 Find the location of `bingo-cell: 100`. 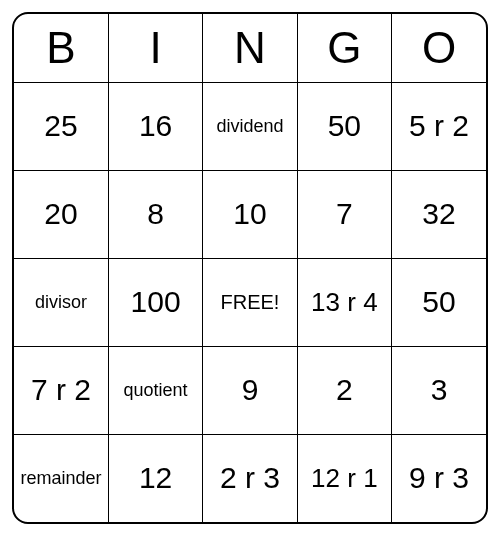

bingo-cell: 100 is located at coordinates (155, 302).